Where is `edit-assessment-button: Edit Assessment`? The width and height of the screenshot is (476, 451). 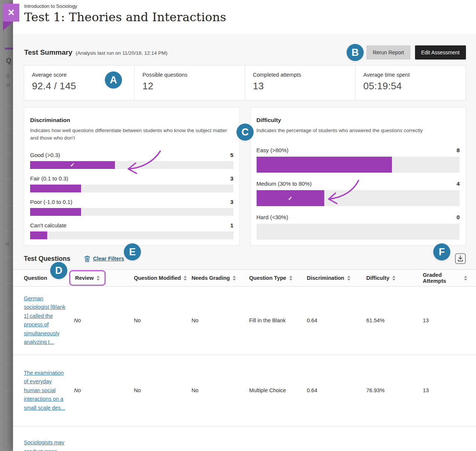 edit-assessment-button: Edit Assessment is located at coordinates (441, 52).